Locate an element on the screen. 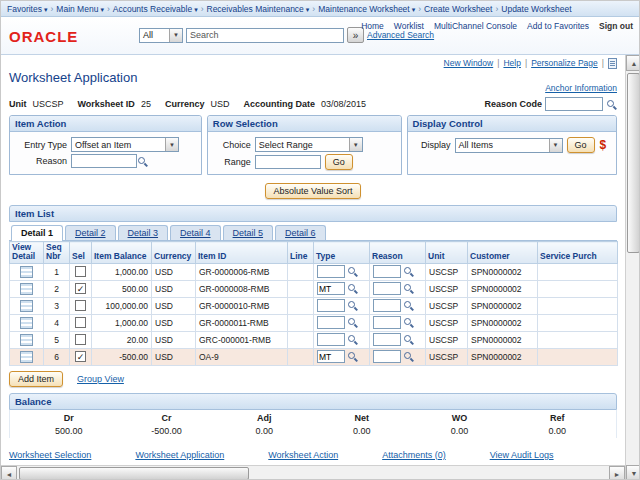 The height and width of the screenshot is (480, 640). worksheet-nav-link: View Audit Logs is located at coordinates (522, 455).